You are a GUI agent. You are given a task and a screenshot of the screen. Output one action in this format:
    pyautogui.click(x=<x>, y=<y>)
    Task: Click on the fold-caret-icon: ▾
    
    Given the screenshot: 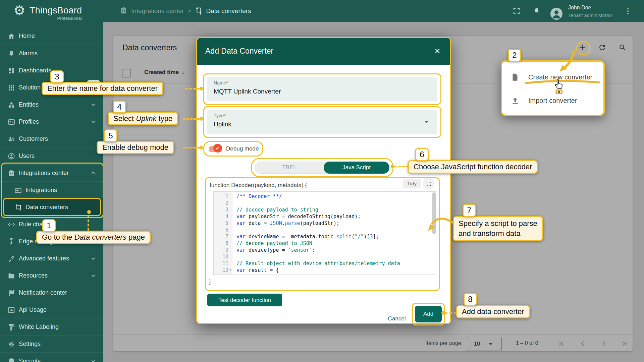 What is the action you would take?
    pyautogui.click(x=230, y=270)
    